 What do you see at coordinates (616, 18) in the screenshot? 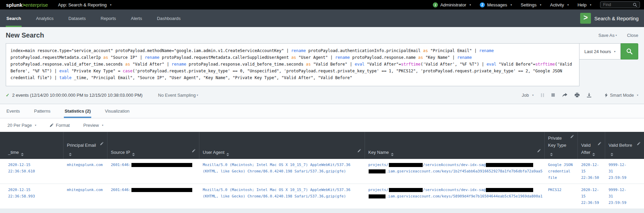
I see `app-title: Search & Reporting` at bounding box center [616, 18].